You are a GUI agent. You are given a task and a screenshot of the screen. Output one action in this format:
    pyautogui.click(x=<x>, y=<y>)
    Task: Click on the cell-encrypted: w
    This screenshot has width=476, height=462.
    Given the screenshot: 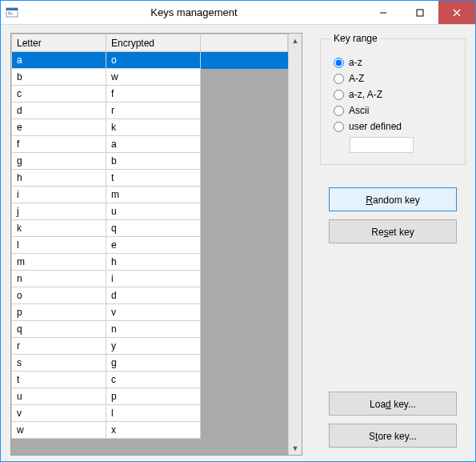 What is the action you would take?
    pyautogui.click(x=154, y=77)
    